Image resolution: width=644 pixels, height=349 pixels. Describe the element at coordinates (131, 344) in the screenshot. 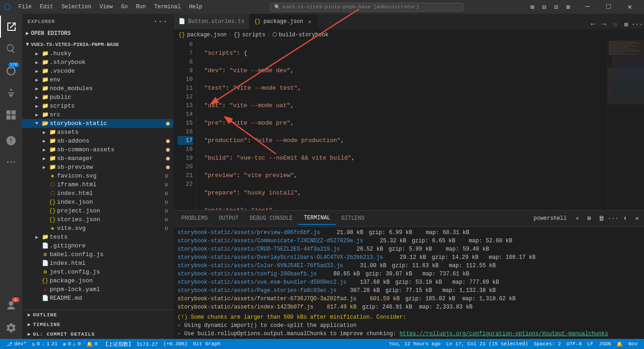

I see `status-index: 【上证指数】 3173.27` at that location.